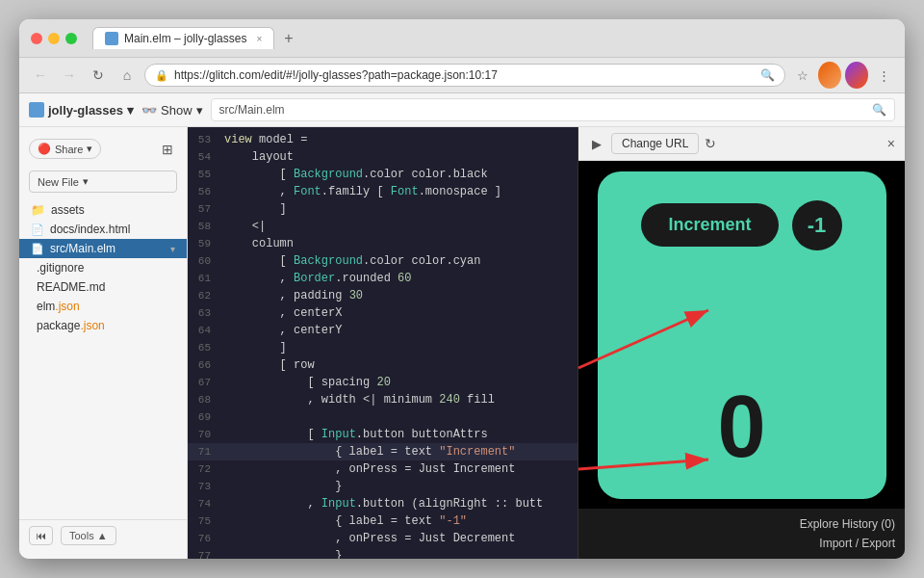 The height and width of the screenshot is (578, 924). Describe the element at coordinates (653, 144) in the screenshot. I see `preview-header-left: ▶ Change URL ↻` at that location.